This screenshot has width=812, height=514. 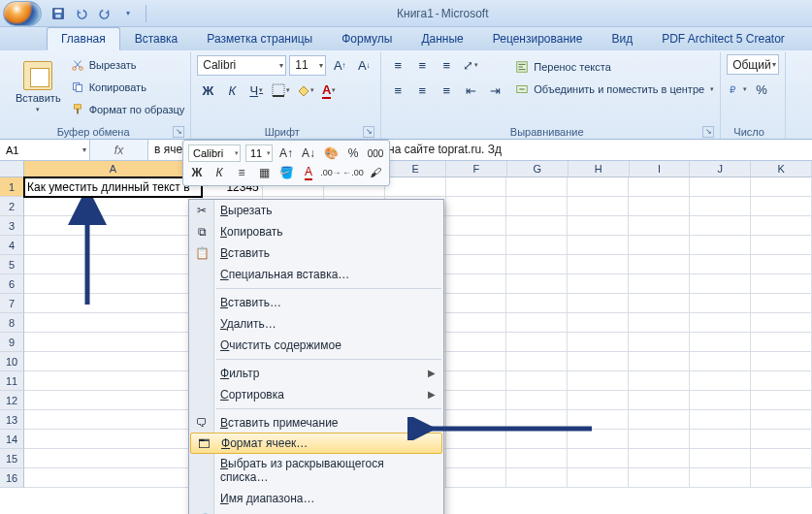 I want to click on save-icon, so click(x=58, y=14).